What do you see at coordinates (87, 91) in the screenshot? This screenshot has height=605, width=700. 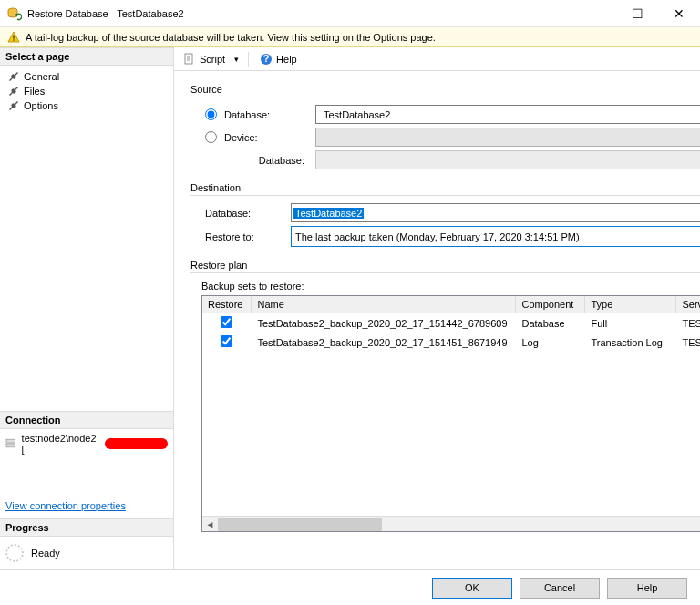 I see `page-files: Files` at bounding box center [87, 91].